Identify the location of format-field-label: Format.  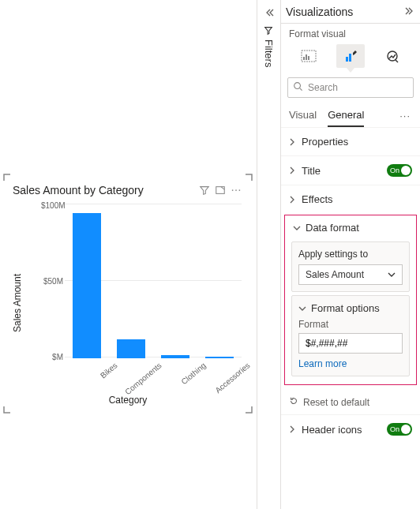
(351, 324).